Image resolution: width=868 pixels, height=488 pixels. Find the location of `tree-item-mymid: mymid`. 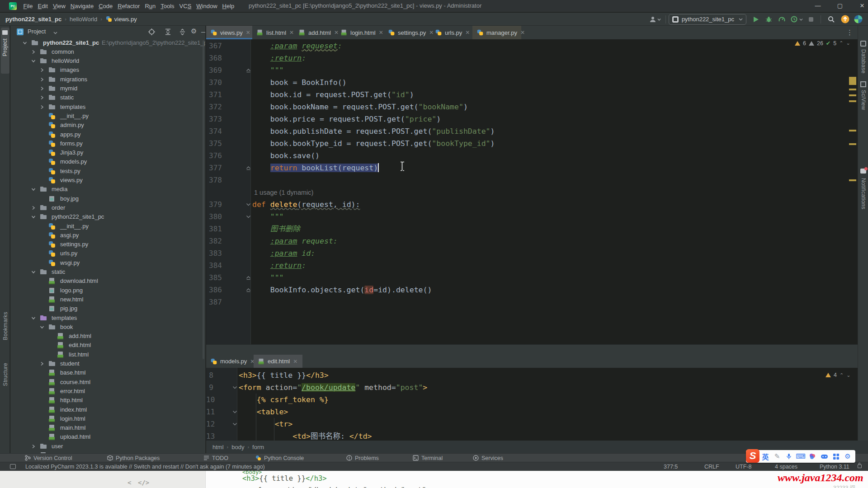

tree-item-mymid: mymid is located at coordinates (108, 89).